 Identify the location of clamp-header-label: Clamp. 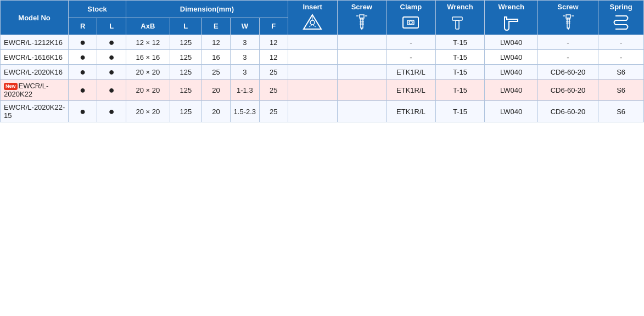
(411, 7).